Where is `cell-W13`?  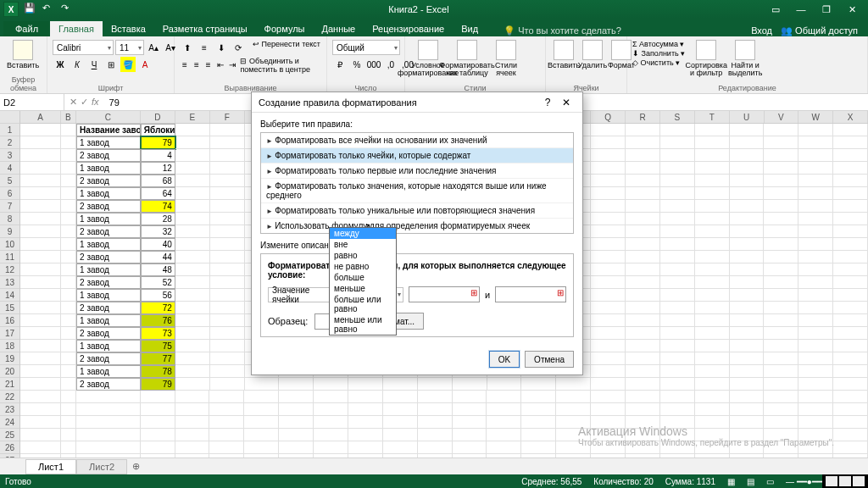 cell-W13 is located at coordinates (815, 283).